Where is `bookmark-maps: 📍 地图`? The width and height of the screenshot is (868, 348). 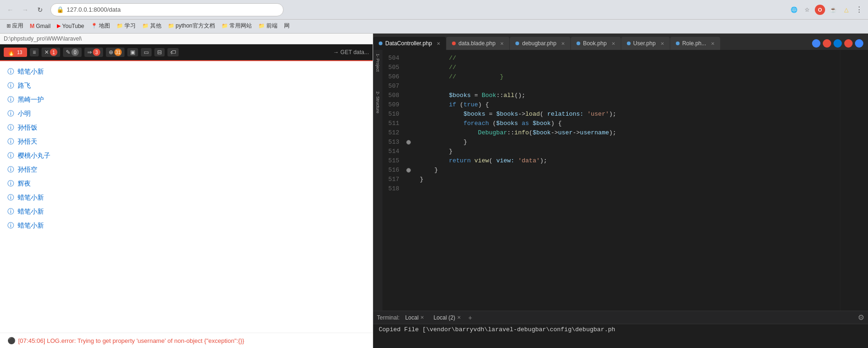 bookmark-maps: 📍 地图 is located at coordinates (101, 26).